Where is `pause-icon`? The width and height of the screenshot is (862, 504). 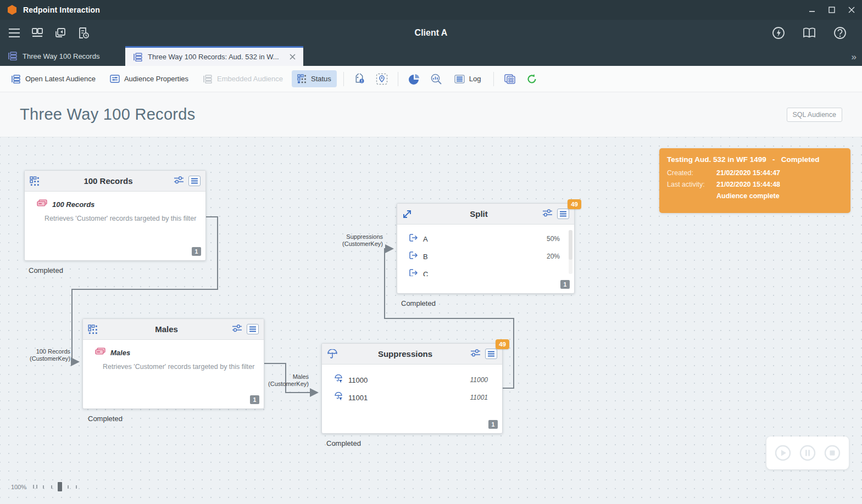 pause-icon is located at coordinates (808, 453).